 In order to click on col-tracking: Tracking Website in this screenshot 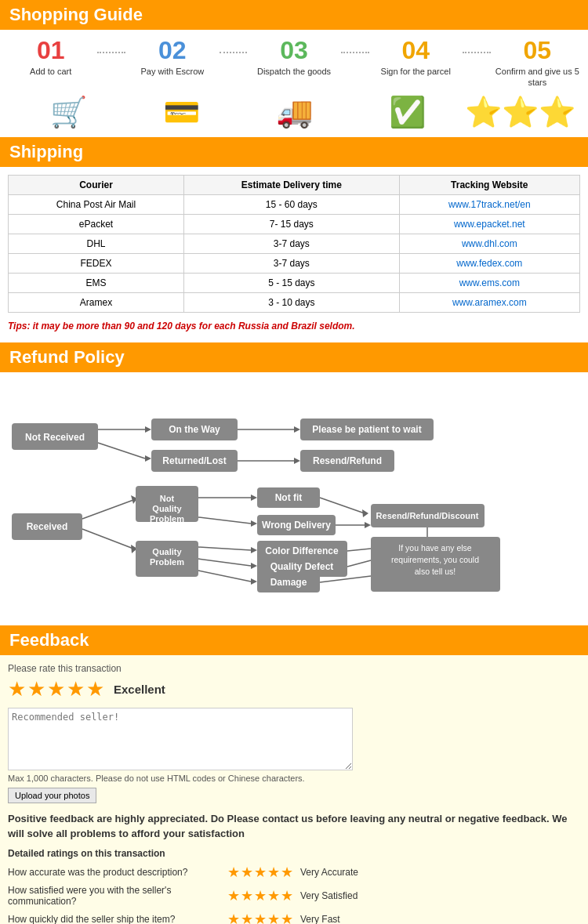, I will do `click(489, 185)`.